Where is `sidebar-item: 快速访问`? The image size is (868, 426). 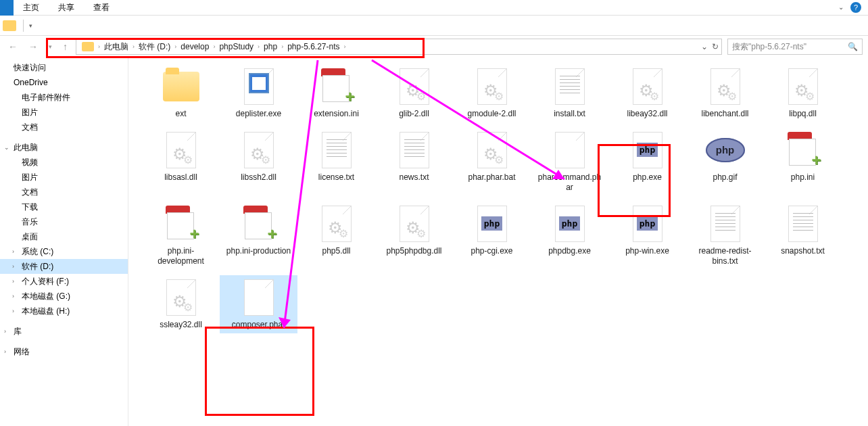 sidebar-item: 快速访问 is located at coordinates (64, 68).